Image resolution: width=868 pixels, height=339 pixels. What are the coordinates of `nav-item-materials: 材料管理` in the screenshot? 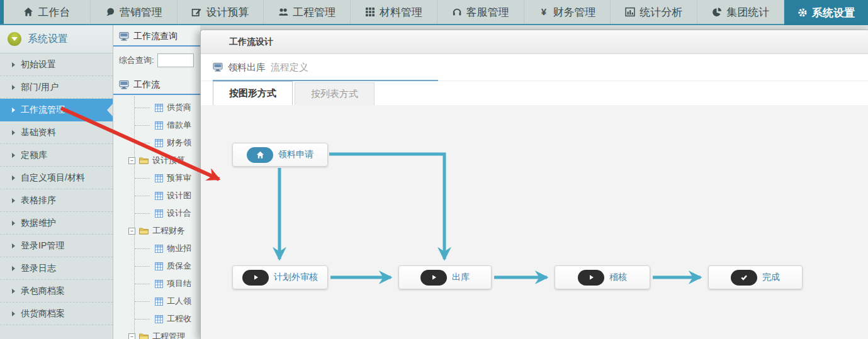 It's located at (394, 12).